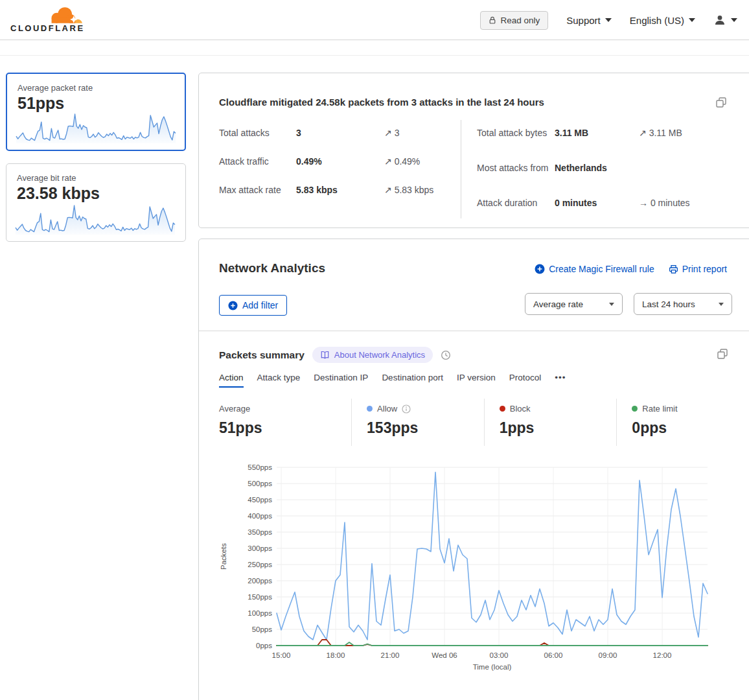  I want to click on tab-attack-type: Attack type, so click(279, 380).